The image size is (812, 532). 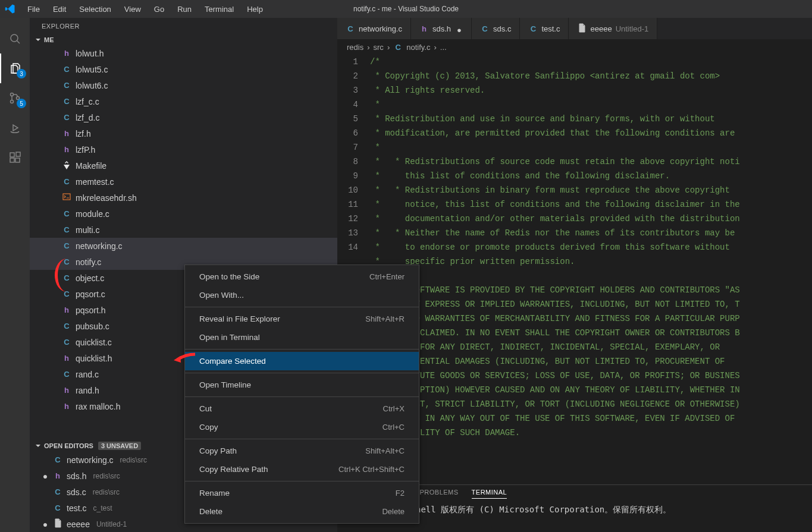 I want to click on editor-tab: hsds.h●, so click(x=441, y=29).